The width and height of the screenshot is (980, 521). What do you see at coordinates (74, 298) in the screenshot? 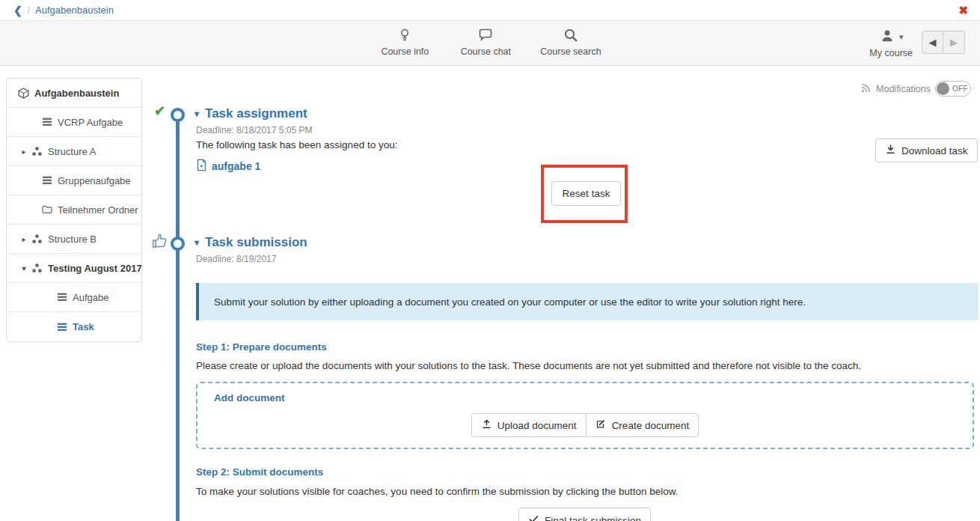
I see `sidebar-item-aufgabe: Aufgabe` at bounding box center [74, 298].